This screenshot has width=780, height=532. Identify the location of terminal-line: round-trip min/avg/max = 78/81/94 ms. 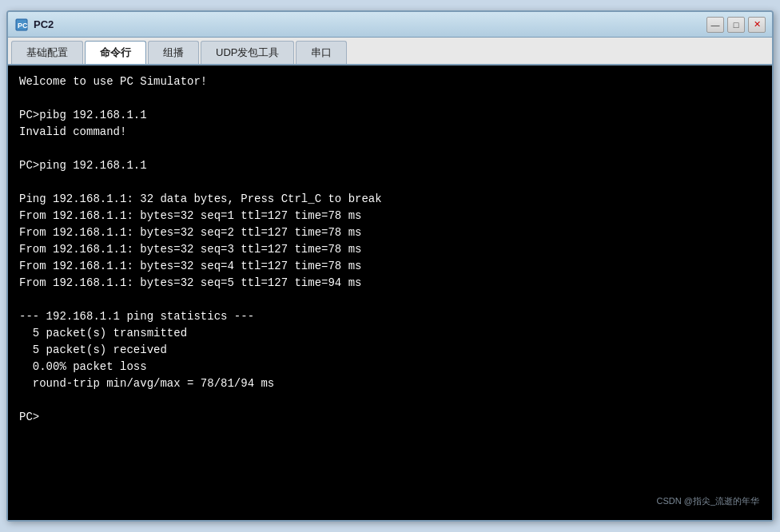
(390, 383).